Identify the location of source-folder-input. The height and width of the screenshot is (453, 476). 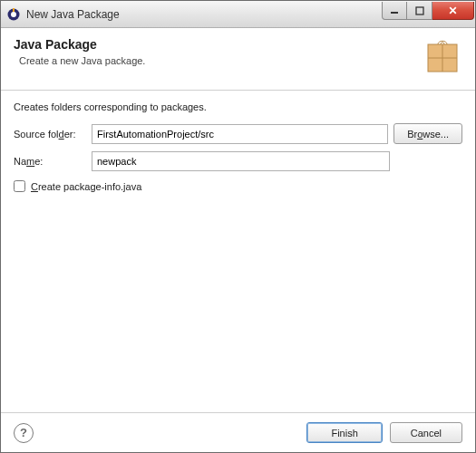
(239, 134).